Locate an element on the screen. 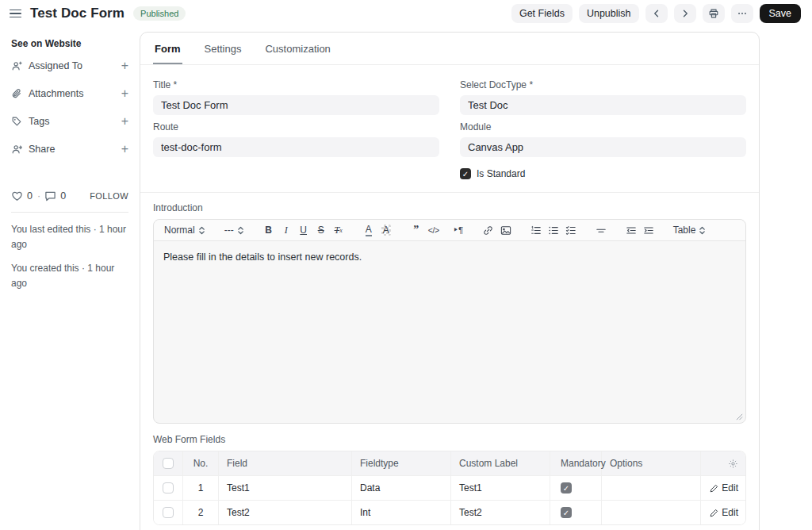 The width and height of the screenshot is (812, 530). check-list-button is located at coordinates (571, 230).